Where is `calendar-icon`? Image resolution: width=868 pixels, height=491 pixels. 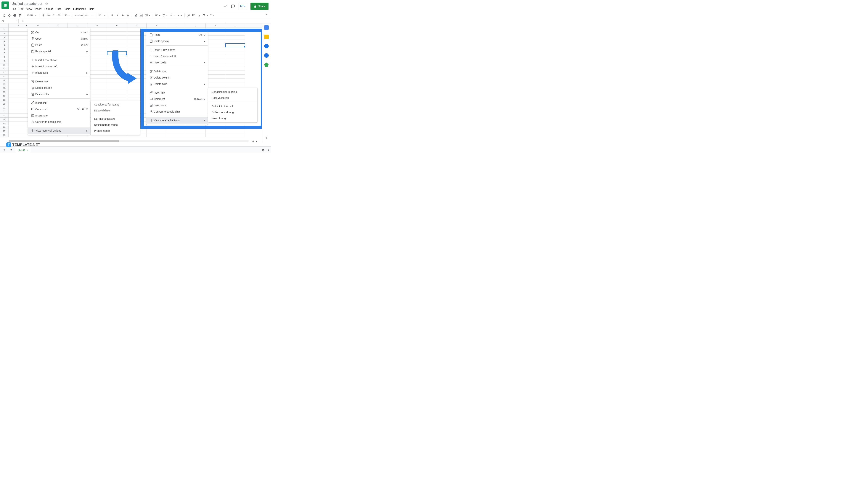 calendar-icon is located at coordinates (266, 28).